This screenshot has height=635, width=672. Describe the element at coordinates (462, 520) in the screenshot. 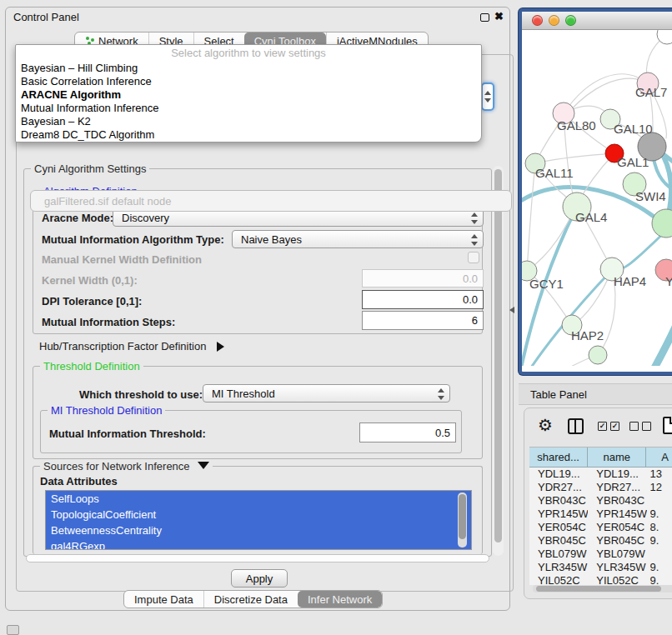

I see `attribute-list-scrollbar` at that location.